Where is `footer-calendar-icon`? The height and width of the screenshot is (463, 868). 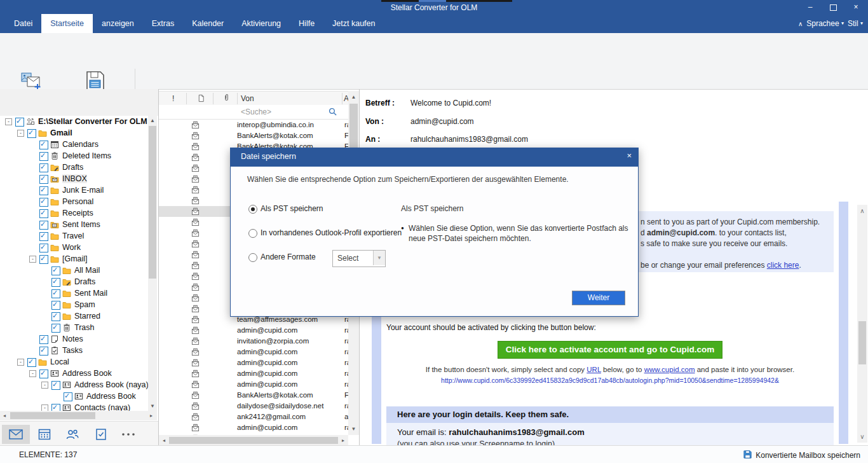
footer-calendar-icon is located at coordinates (44, 434).